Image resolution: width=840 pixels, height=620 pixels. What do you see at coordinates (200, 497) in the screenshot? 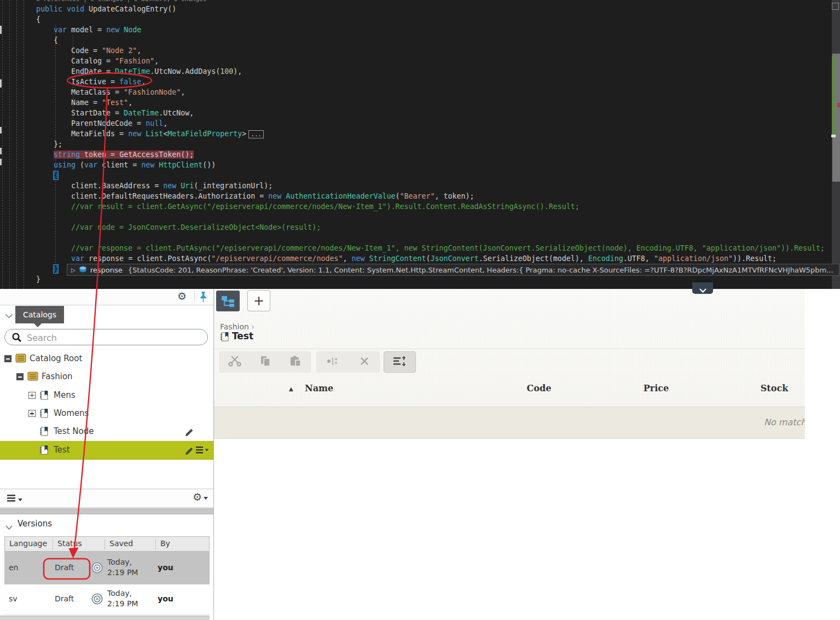
I see `gear-menu-icon: ⚙` at bounding box center [200, 497].